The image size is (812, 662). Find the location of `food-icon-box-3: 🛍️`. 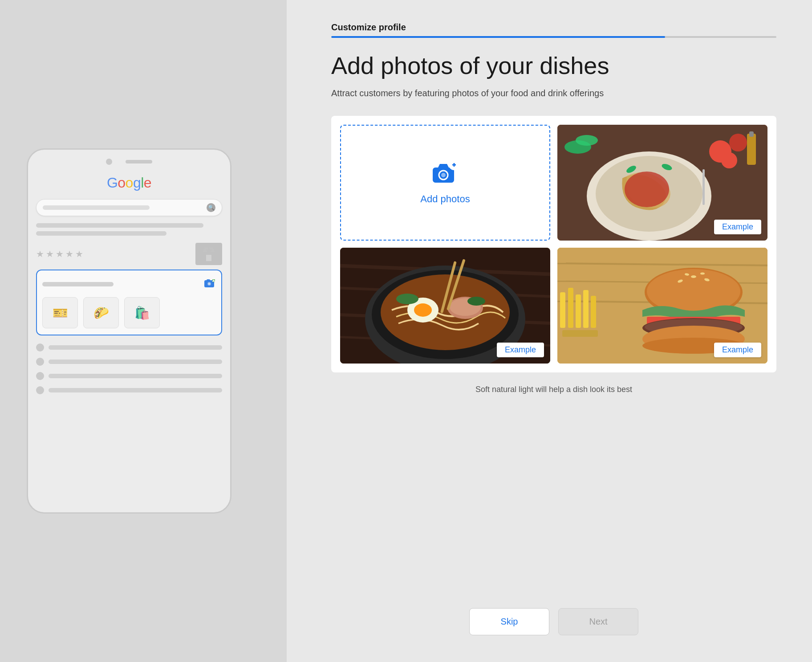

food-icon-box-3: 🛍️ is located at coordinates (142, 313).